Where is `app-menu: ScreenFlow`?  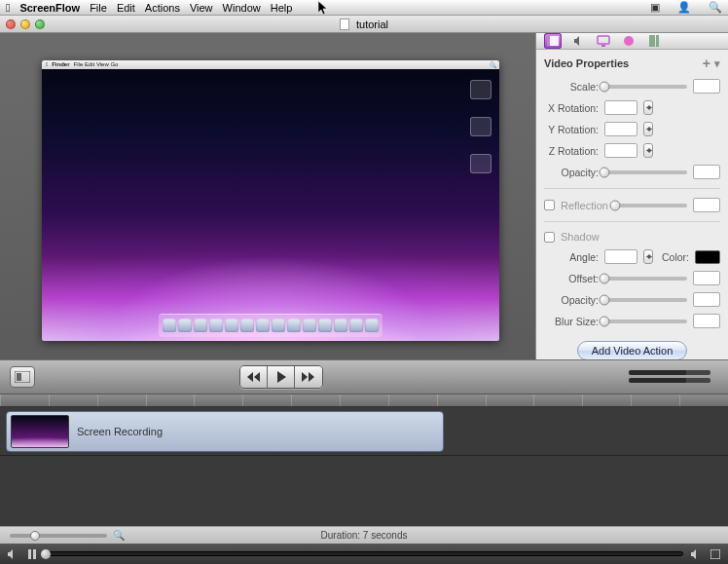
app-menu: ScreenFlow is located at coordinates (50, 8).